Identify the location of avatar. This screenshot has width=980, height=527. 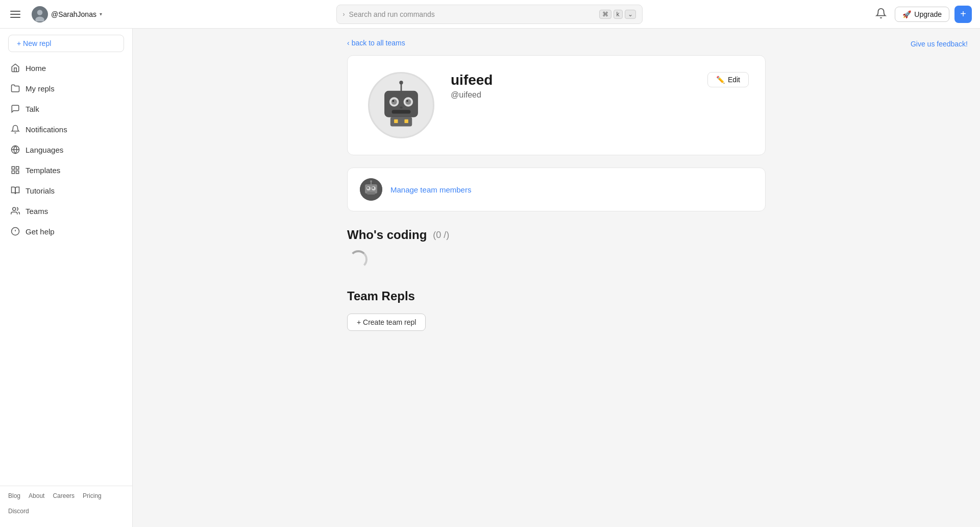
(40, 14).